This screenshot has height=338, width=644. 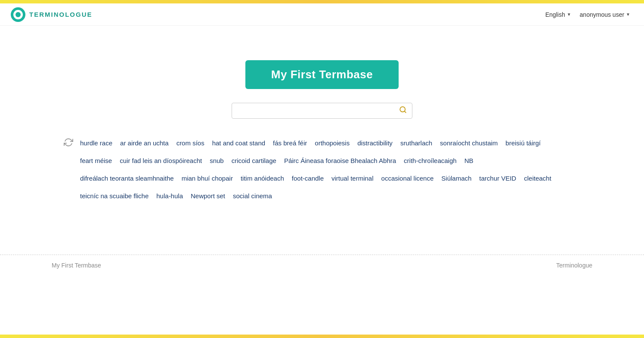 I want to click on tag-link: cleiteacht, so click(x=537, y=178).